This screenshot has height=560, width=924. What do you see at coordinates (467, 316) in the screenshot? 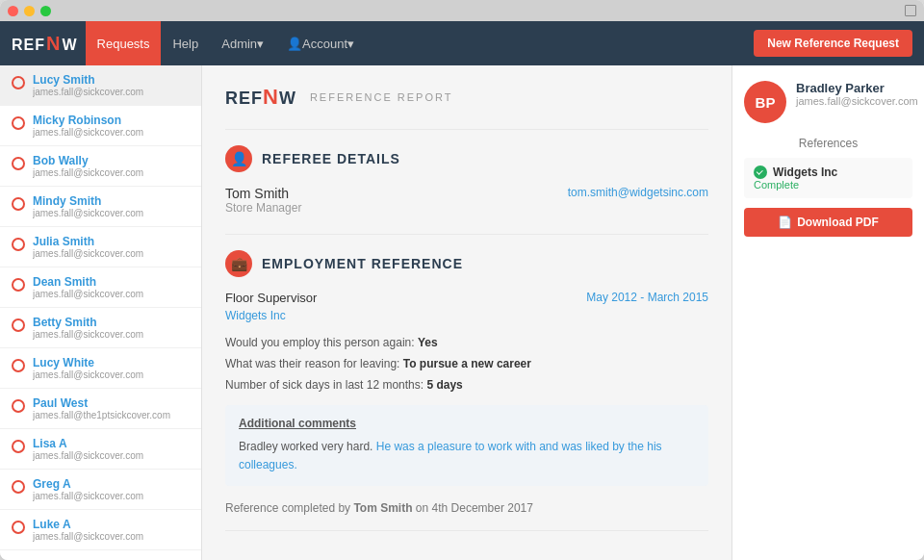
I see `company-name: Widgets Inc` at bounding box center [467, 316].